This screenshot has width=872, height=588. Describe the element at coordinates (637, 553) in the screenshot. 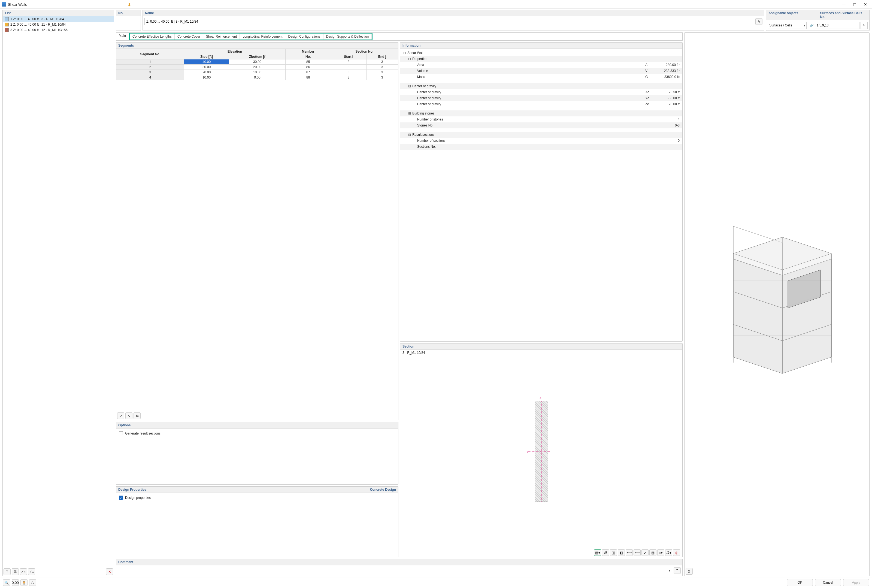

I see `dim-v-icon: ⟷` at that location.